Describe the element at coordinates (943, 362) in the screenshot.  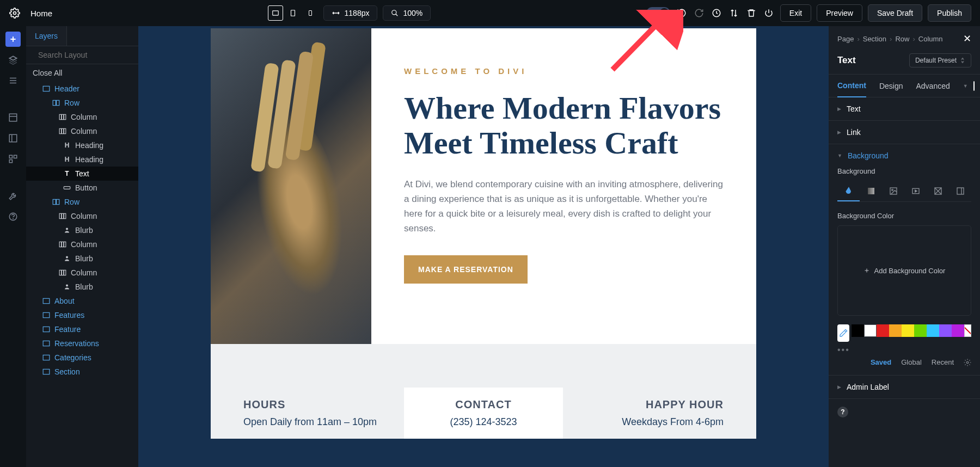
I see `recent-tab: Recent` at that location.